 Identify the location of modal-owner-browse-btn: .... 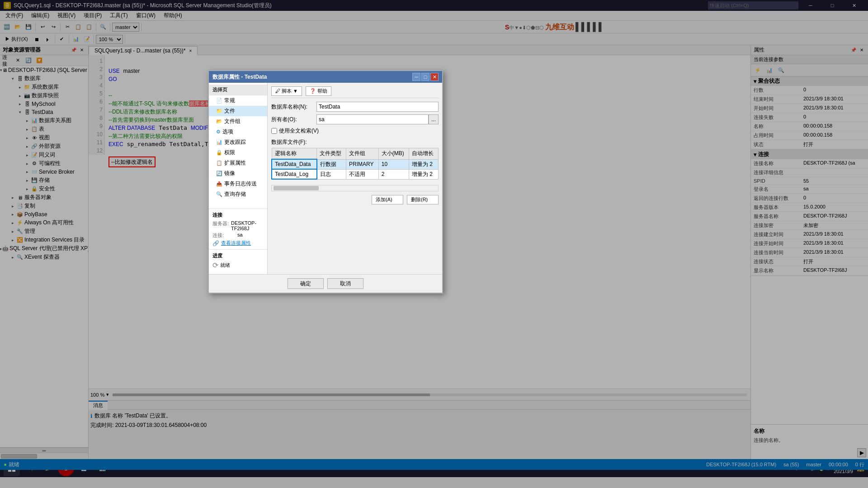
(434, 119).